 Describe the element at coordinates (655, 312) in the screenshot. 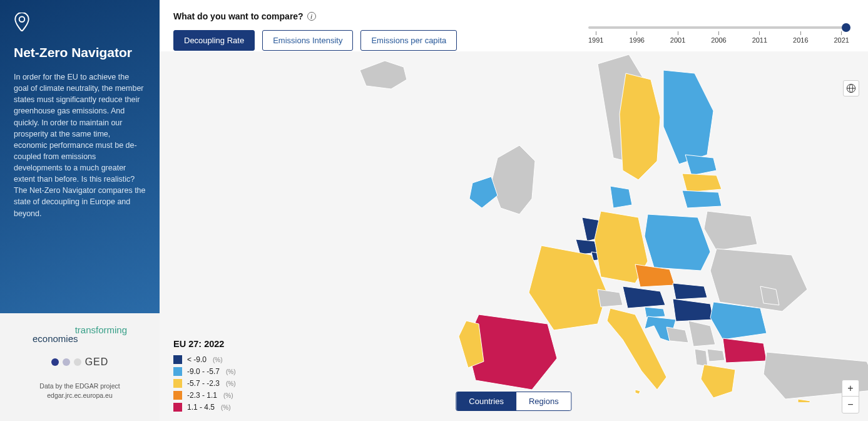

I see `country-slovenia` at that location.